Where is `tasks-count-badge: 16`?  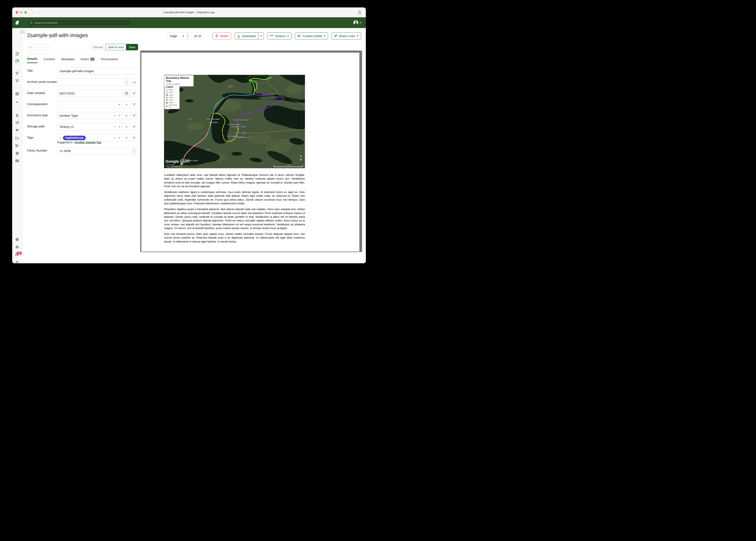 tasks-count-badge: 16 is located at coordinates (19, 253).